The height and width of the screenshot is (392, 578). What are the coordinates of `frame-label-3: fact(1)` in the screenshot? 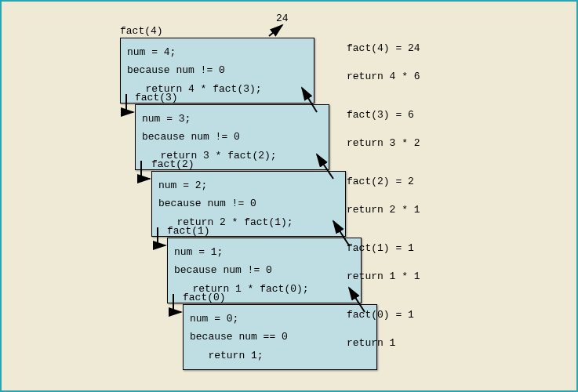 It's located at (188, 230).